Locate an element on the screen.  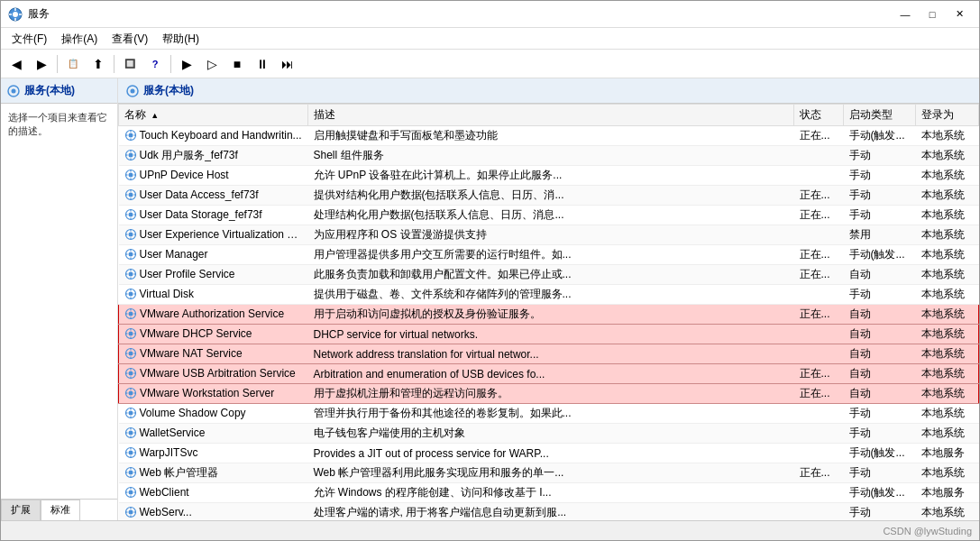
table-row: Web 帐户管理器Web 帐户管理器利用此服务实现应用和服务的单一...正在..… is located at coordinates (549, 473).